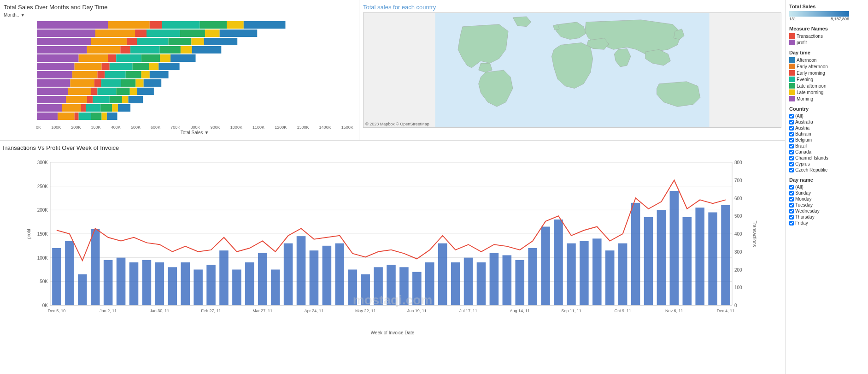 This screenshot has height=374, width=868. What do you see at coordinates (827, 152) in the screenshot?
I see `country-checkbox-item: Canada` at bounding box center [827, 152].